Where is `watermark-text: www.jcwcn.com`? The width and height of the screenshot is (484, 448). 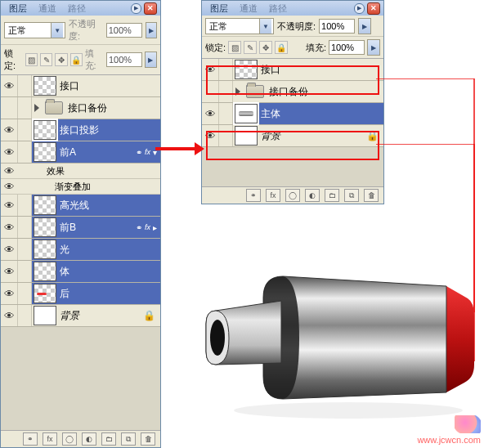
watermark-text: www.jcwcn.com is located at coordinates (449, 440).